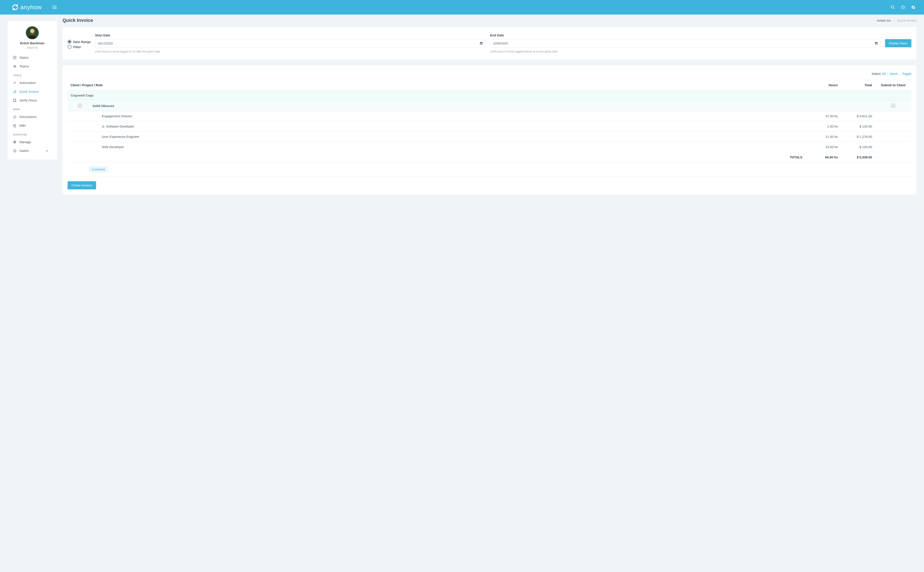 This screenshot has width=924, height=572. I want to click on role-row: User Experience Engineer 11.00 hs $ 1,27…, so click(490, 137).